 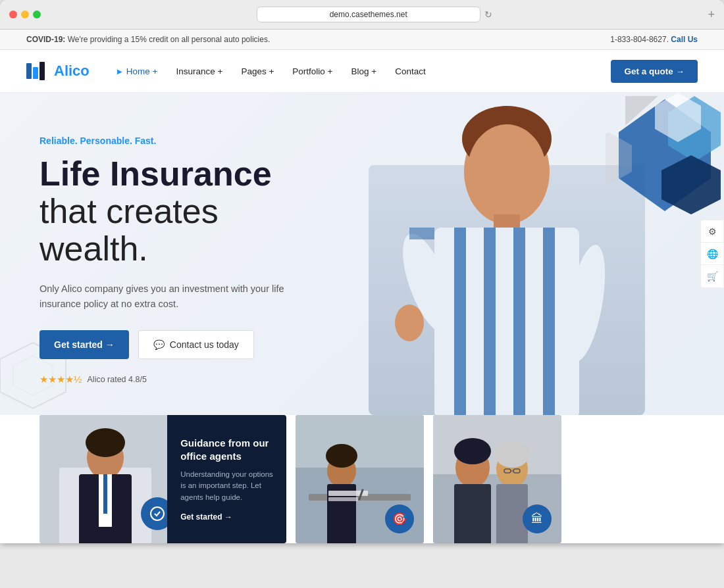 What do you see at coordinates (165, 380) in the screenshot?
I see `hero-rating: ★★★★½ Alico rated 4.8/5` at bounding box center [165, 380].